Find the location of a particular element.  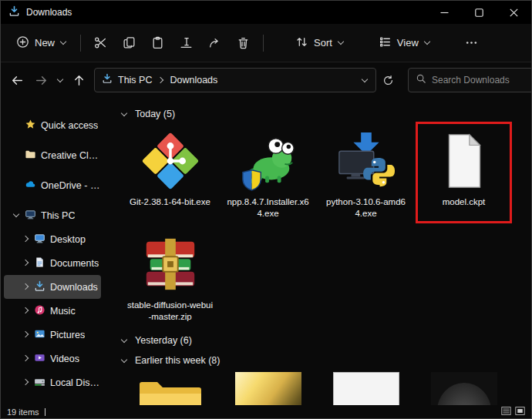

search-box is located at coordinates (470, 80).